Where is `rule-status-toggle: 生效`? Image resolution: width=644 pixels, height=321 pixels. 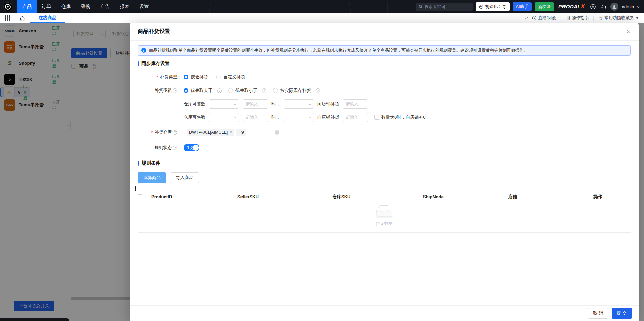
rule-status-toggle: 生效 is located at coordinates (191, 148).